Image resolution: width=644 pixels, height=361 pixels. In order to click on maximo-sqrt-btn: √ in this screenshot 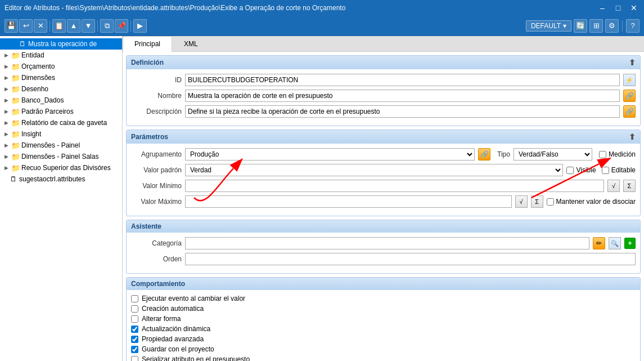, I will do `click(521, 202)`.